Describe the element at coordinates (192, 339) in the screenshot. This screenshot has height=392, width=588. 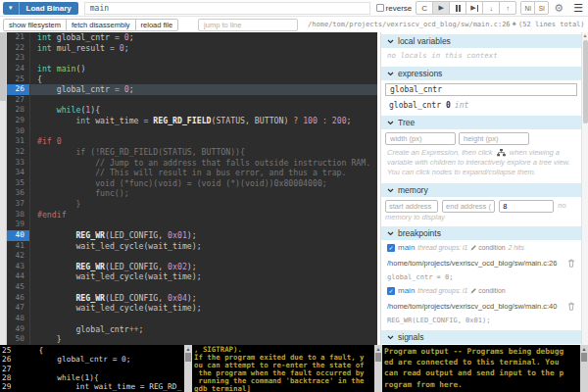
I see `code-line: 50 }` at that location.